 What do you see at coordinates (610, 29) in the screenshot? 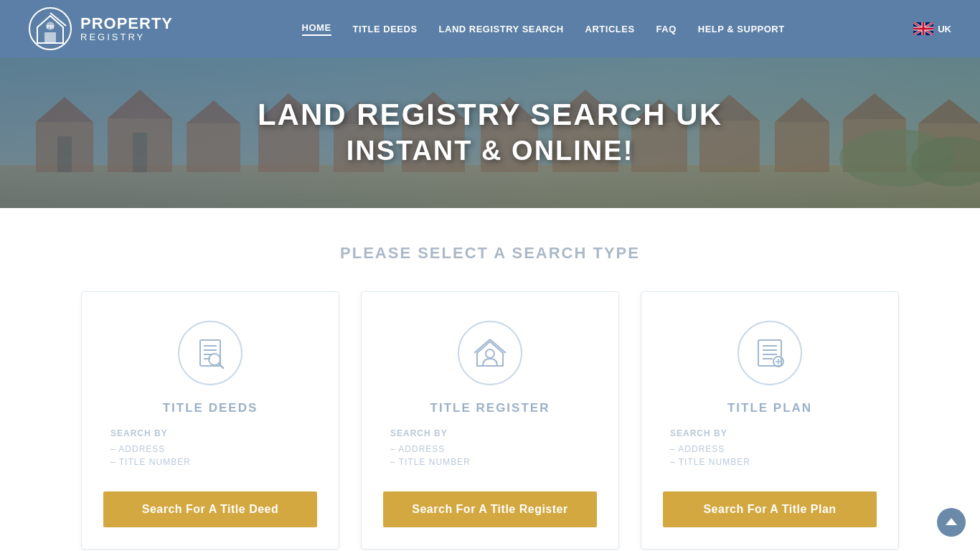
I see `nav-articles: ARTICLES` at bounding box center [610, 29].